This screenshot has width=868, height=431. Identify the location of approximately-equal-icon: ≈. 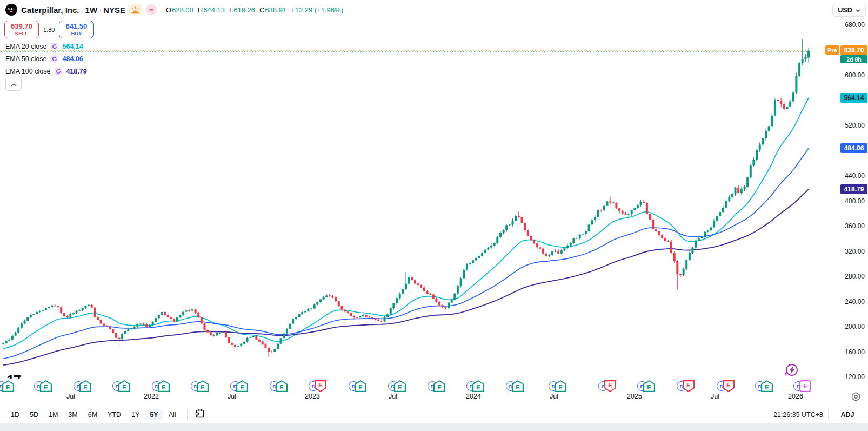
(151, 10).